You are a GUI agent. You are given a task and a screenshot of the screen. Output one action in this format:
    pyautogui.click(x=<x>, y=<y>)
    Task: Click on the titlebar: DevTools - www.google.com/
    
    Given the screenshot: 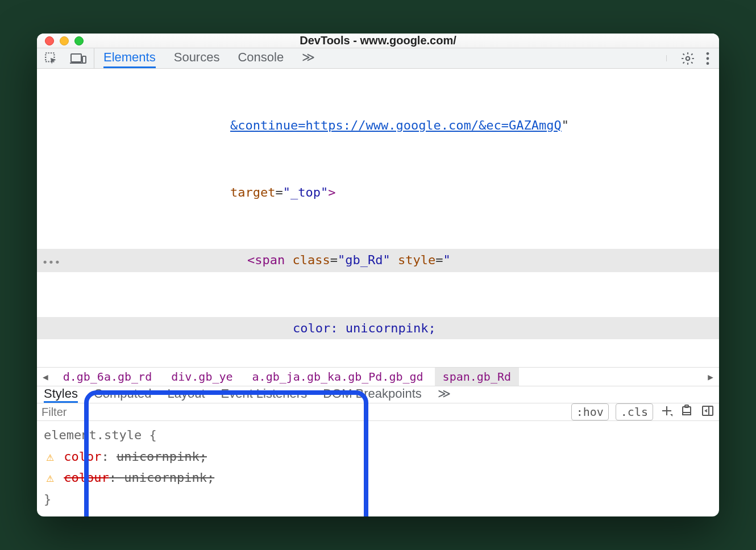 What is the action you would take?
    pyautogui.click(x=378, y=41)
    